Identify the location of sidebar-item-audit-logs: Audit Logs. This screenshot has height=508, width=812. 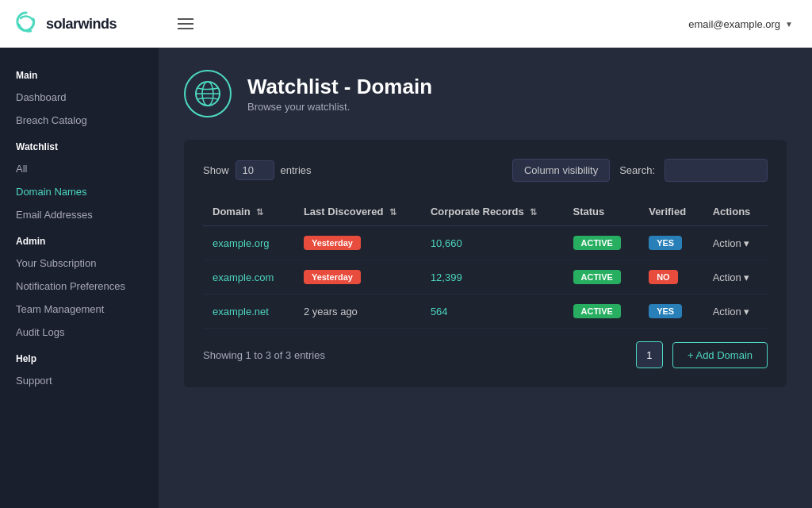
(79, 332).